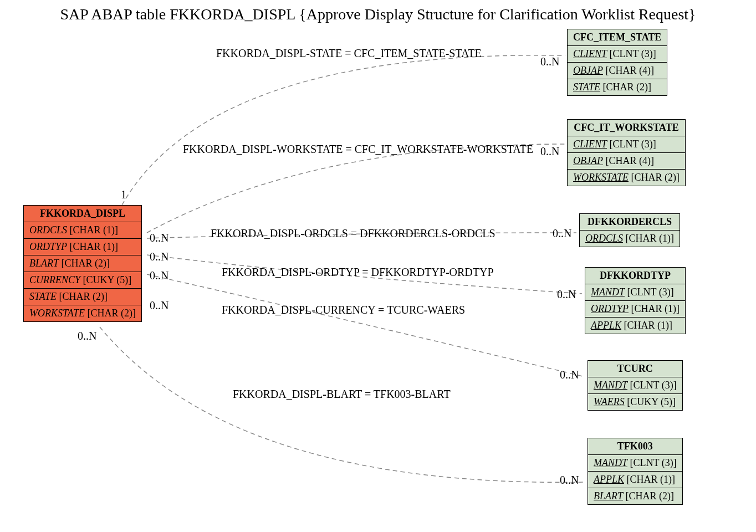 The width and height of the screenshot is (756, 532). I want to click on relation-label: FKKORDA_DISPL-CURRENCY = TCURC-WAERS, so click(344, 310).